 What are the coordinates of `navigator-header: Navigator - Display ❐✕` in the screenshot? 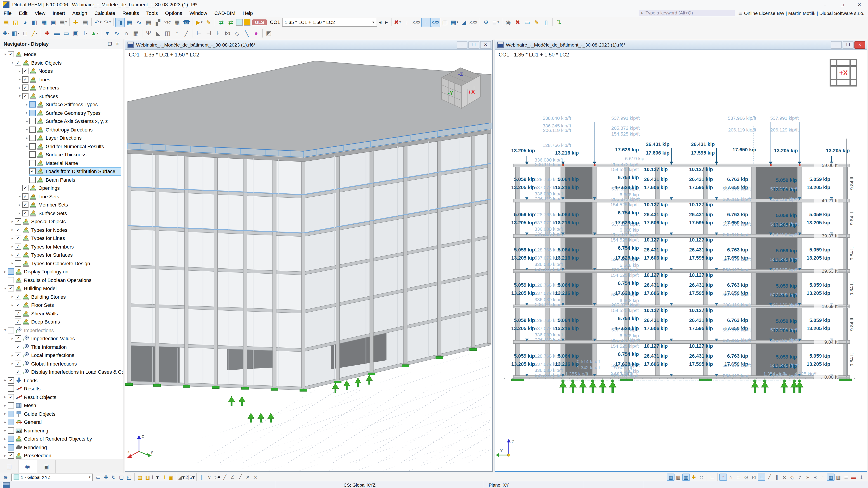 It's located at (61, 44).